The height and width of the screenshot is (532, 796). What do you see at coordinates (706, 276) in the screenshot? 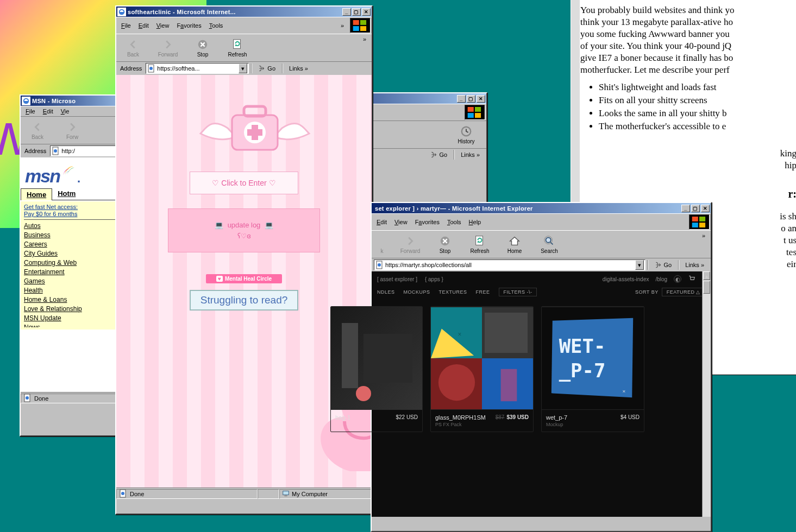
I see `scroll-up-icon: ▴` at bounding box center [706, 276].